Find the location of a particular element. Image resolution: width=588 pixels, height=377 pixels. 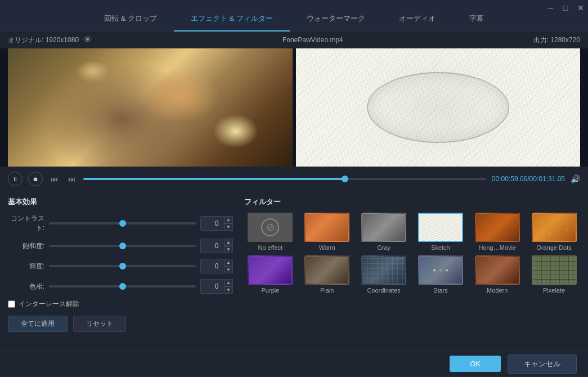

progress-fill is located at coordinates (214, 179).